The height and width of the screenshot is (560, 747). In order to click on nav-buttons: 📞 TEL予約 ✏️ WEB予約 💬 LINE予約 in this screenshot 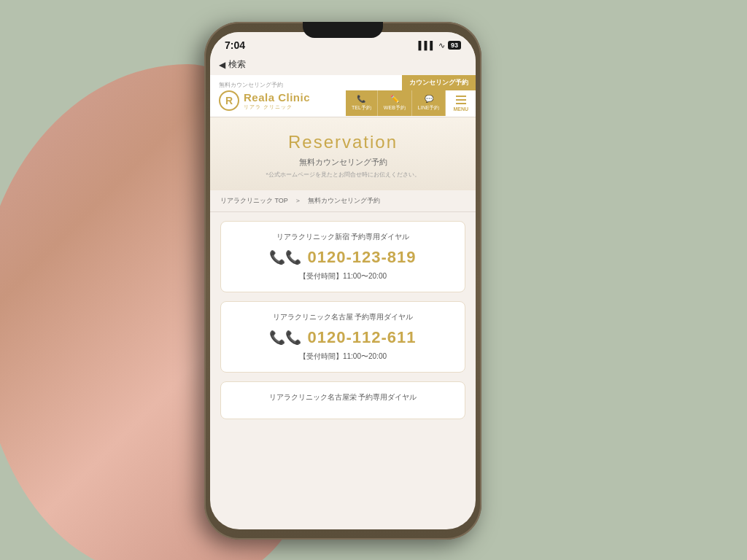, I will do `click(411, 104)`.